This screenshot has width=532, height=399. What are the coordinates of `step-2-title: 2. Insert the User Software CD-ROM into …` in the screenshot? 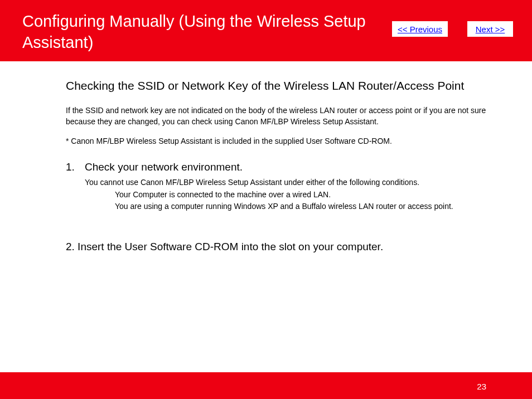 It's located at (283, 247).